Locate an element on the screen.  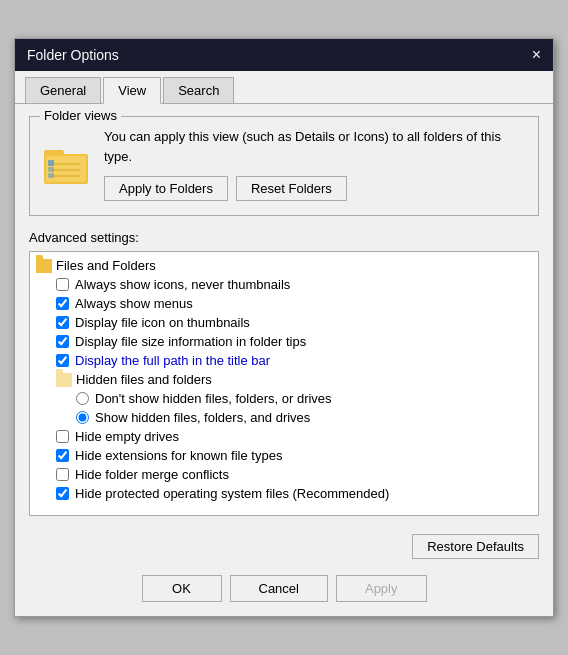
title-bar: Folder Options × is located at coordinates (284, 55).